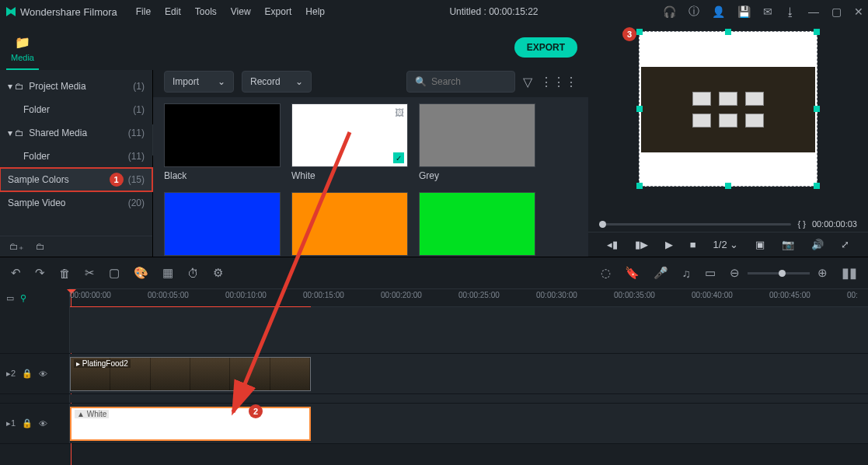  I want to click on magnet-icon: ⚲, so click(23, 299).